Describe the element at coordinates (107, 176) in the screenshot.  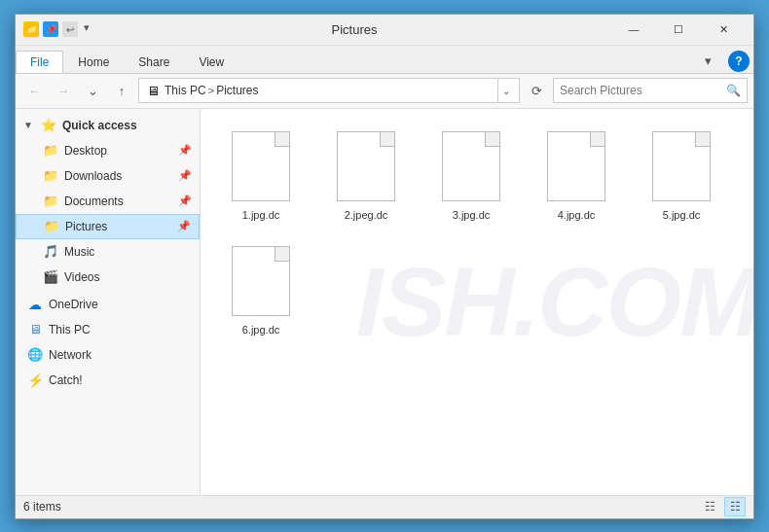
I see `sidebar-item-downloads: 📁 Downloads 📌` at that location.